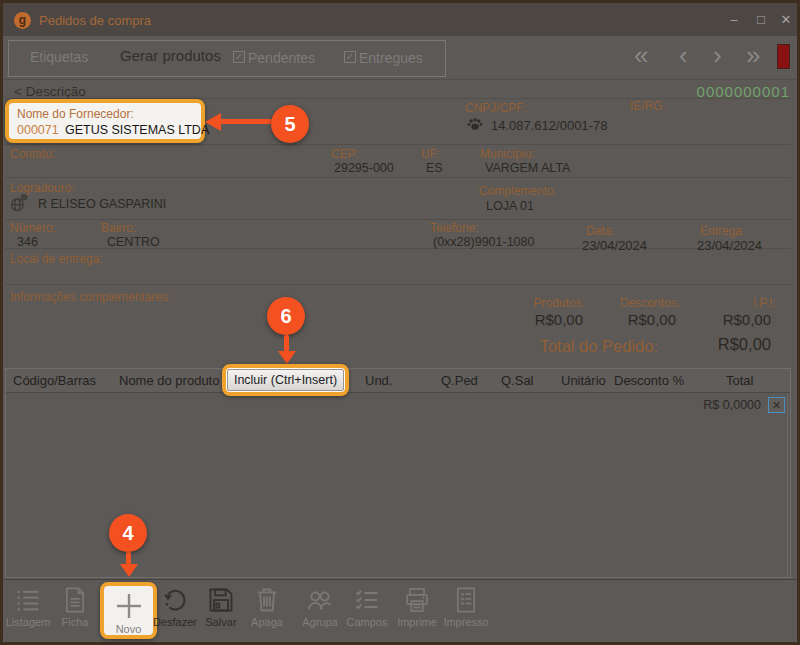  I want to click on agrupa-label: Agrupa, so click(320, 622).